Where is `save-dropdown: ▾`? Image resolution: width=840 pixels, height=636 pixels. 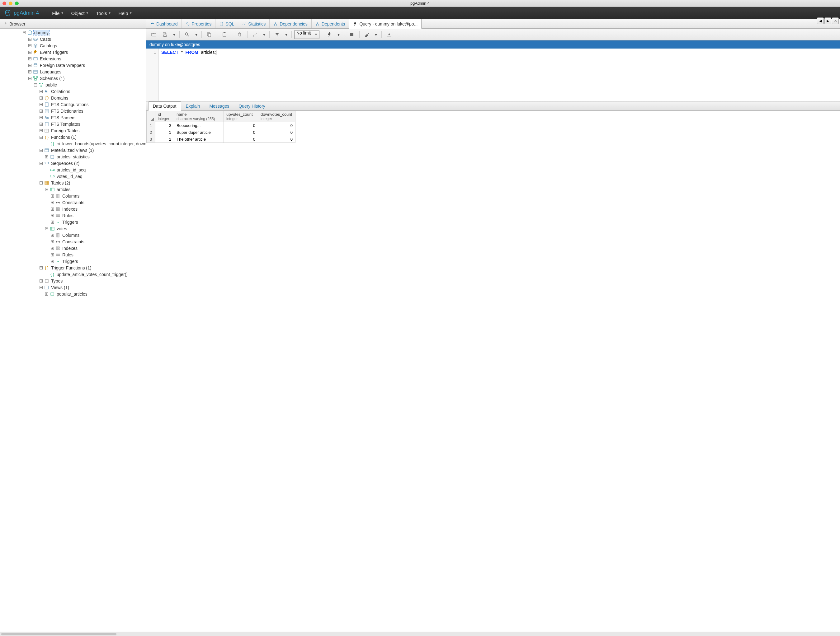
save-dropdown: ▾ is located at coordinates (174, 35).